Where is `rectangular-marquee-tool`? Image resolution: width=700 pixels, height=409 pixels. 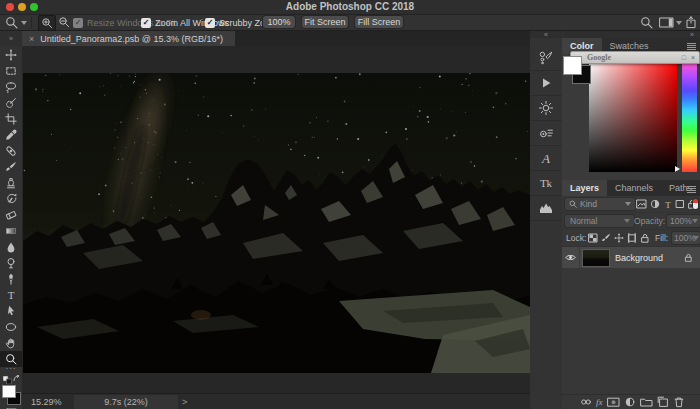
rectangular-marquee-tool is located at coordinates (11, 71).